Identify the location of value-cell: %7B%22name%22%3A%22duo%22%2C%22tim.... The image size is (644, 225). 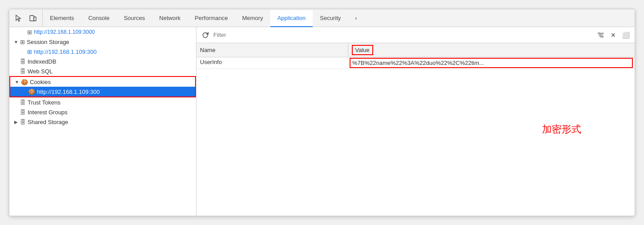
(491, 63).